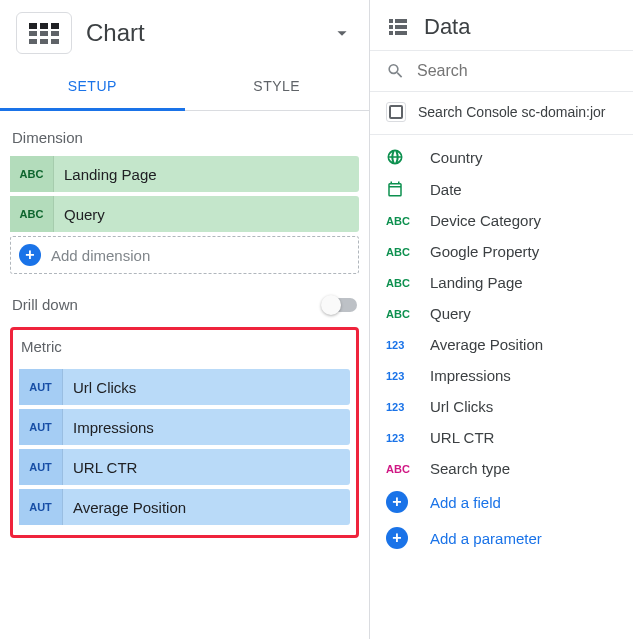 The height and width of the screenshot is (639, 633). I want to click on field-label: URL CTR, so click(462, 438).